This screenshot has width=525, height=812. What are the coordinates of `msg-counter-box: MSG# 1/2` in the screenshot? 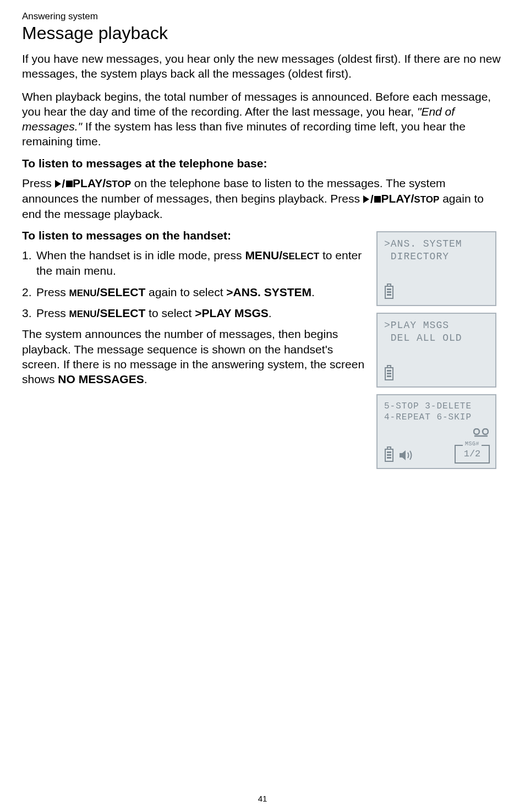 It's located at (472, 454).